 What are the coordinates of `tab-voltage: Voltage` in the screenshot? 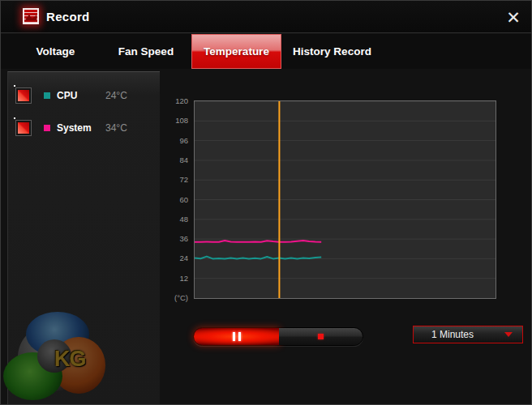 It's located at (55, 52).